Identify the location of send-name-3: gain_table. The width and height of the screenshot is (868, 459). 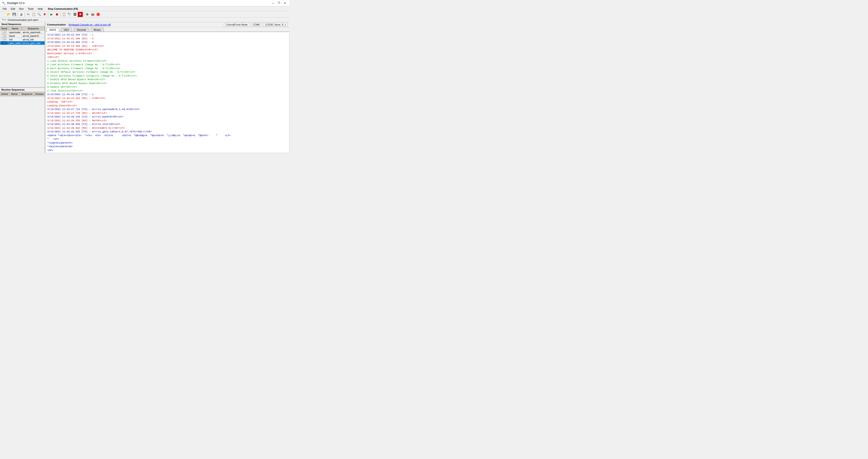
(15, 43).